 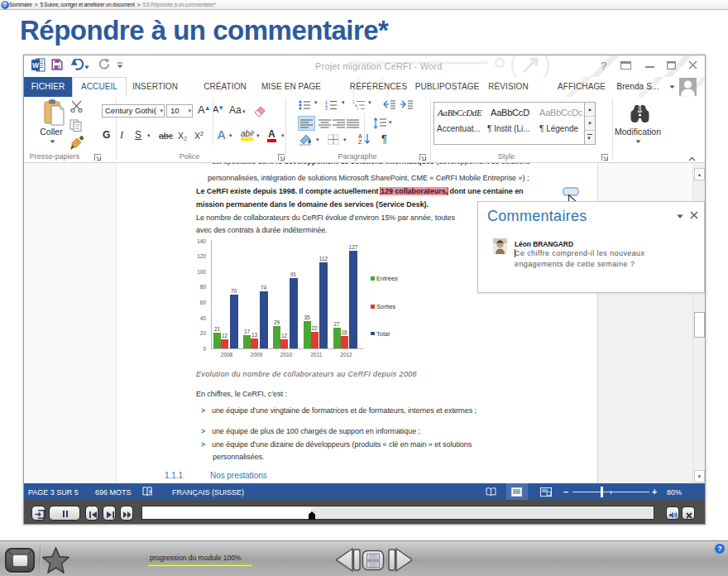 What do you see at coordinates (36, 65) in the screenshot?
I see `svg-text: W` at bounding box center [36, 65].